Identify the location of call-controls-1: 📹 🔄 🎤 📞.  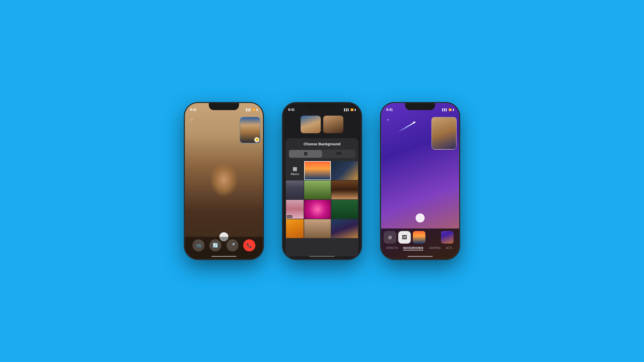
(224, 248).